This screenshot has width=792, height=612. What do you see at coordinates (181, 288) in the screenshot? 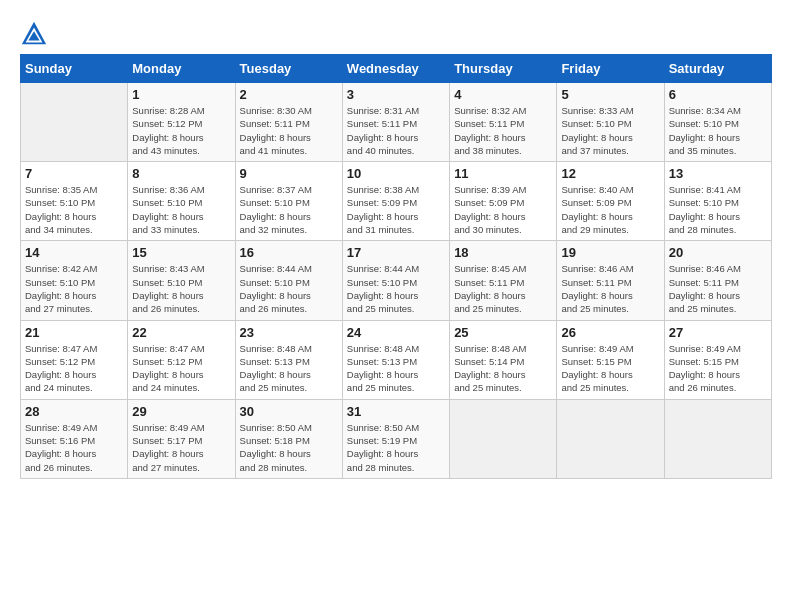
I see `day-info: Sunrise: 8:43 AM Sunset: 5:10 PM Dayligh…` at bounding box center [181, 288].